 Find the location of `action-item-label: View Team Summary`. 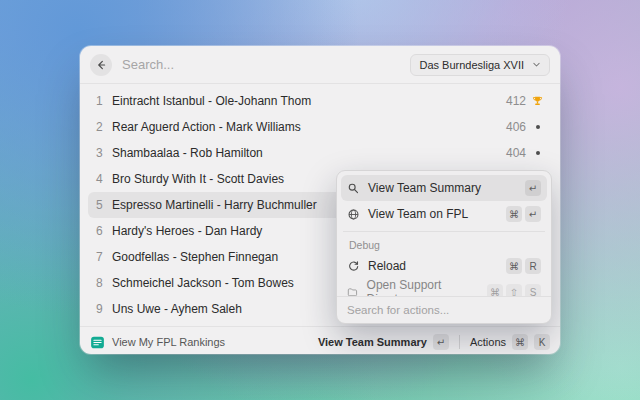

action-item-label: View Team Summary is located at coordinates (424, 188).